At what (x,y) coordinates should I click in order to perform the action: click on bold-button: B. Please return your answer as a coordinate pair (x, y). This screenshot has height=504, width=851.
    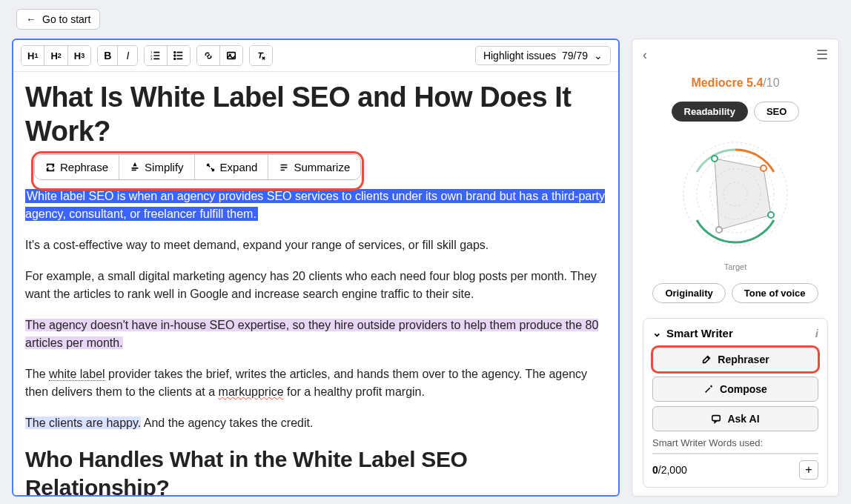
    Looking at the image, I should click on (108, 56).